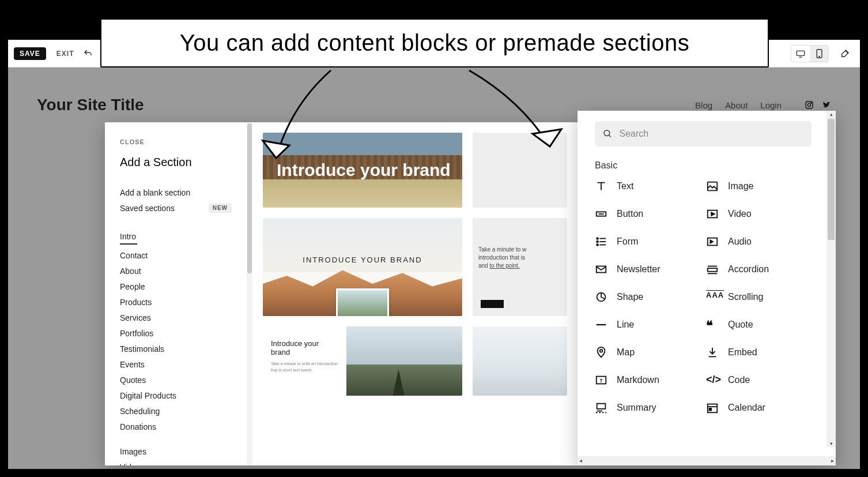 This screenshot has height=477, width=868. I want to click on block-accordion: Accordion, so click(758, 269).